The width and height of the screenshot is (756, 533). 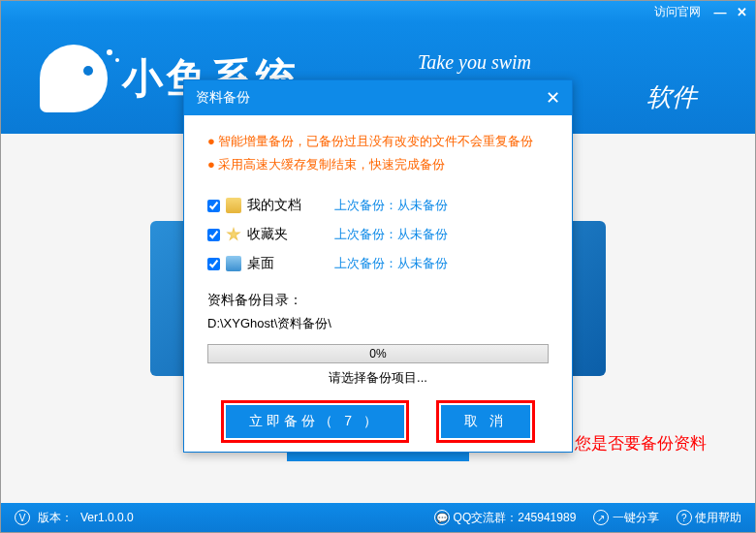 I want to click on help-icon: ?, so click(x=684, y=517).